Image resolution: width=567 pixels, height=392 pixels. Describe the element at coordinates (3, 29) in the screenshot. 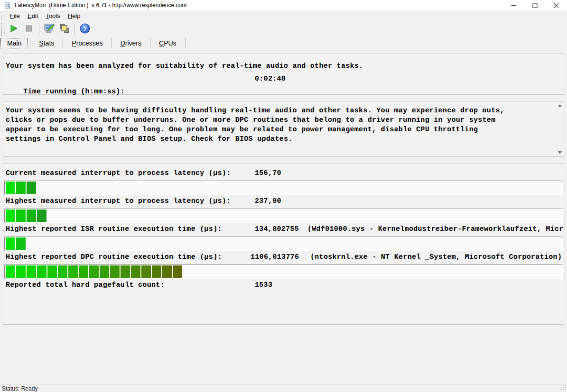

I see `toolbar-gripper` at that location.